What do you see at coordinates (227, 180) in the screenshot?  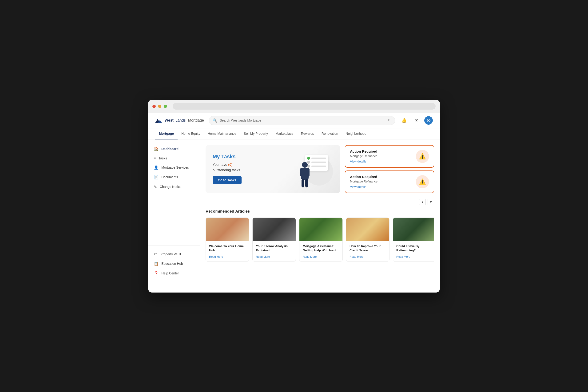 I see `go-to-tasks-button: Go to Tasks` at bounding box center [227, 180].